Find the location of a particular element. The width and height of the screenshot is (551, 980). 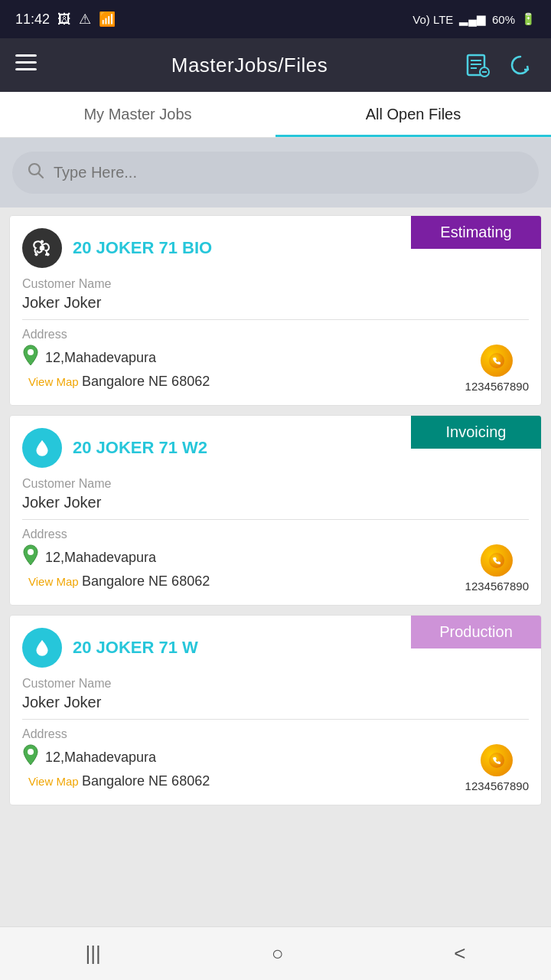

search-box is located at coordinates (276, 173).